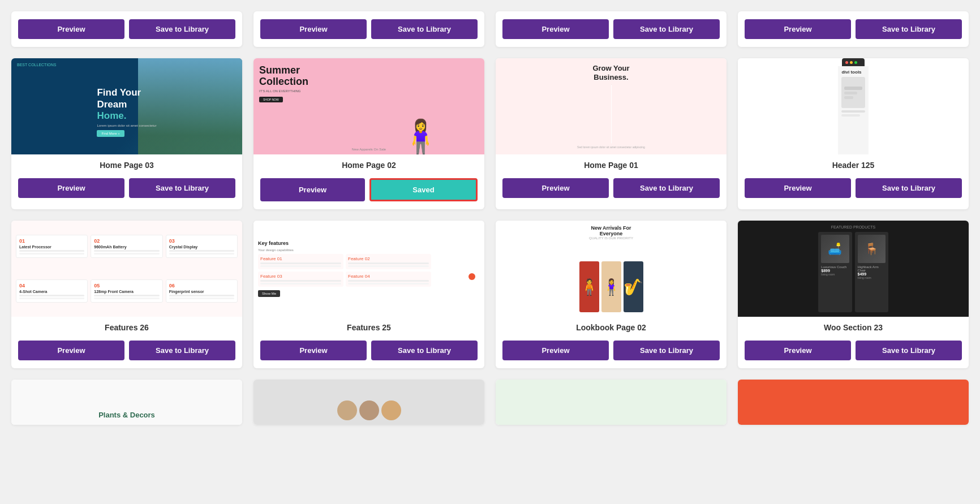 The width and height of the screenshot is (980, 504). Describe the element at coordinates (369, 294) in the screenshot. I see `card-features-25: Key features Your design capabilities Fe…` at that location.